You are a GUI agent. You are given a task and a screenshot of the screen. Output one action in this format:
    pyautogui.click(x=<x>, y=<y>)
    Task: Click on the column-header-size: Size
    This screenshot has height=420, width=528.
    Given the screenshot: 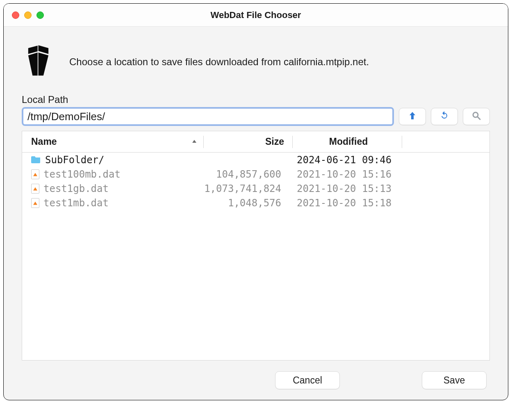 What is the action you would take?
    pyautogui.click(x=249, y=142)
    